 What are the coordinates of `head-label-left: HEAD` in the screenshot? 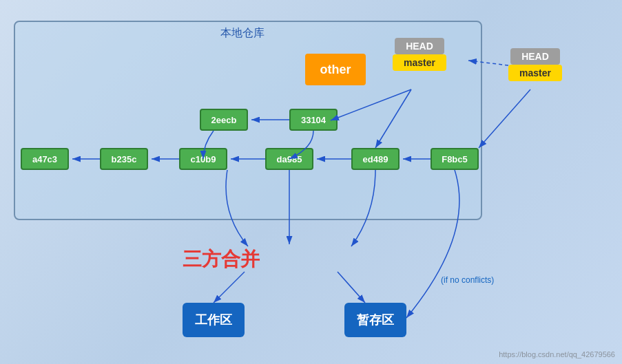 It's located at (419, 46).